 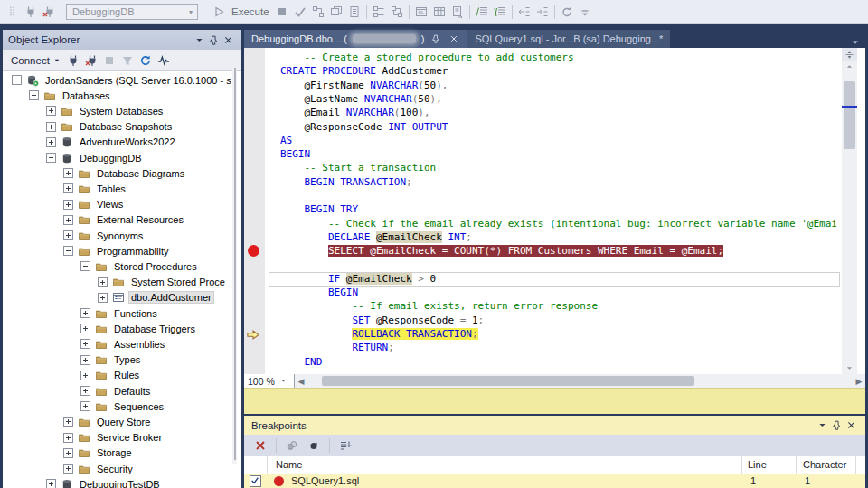 I want to click on tree-item-defaults: Defaults, so click(x=117, y=390).